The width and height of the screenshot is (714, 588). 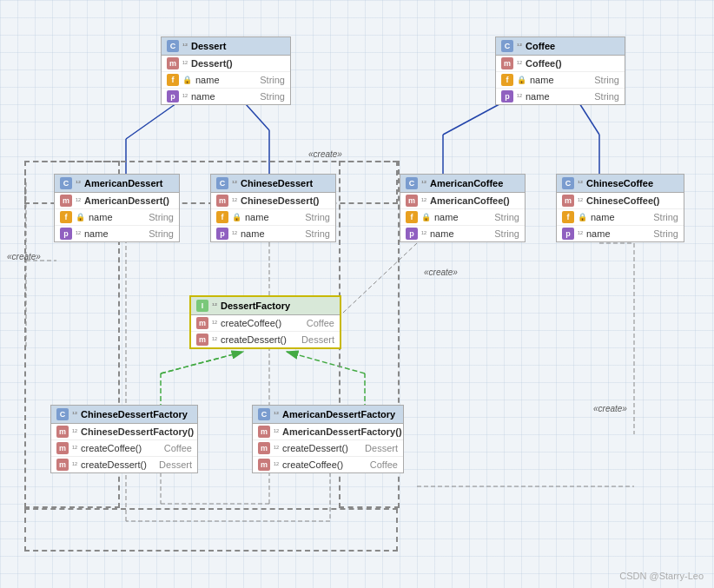 What do you see at coordinates (504, 234) in the screenshot?
I see `ac-field2-type: String` at bounding box center [504, 234].